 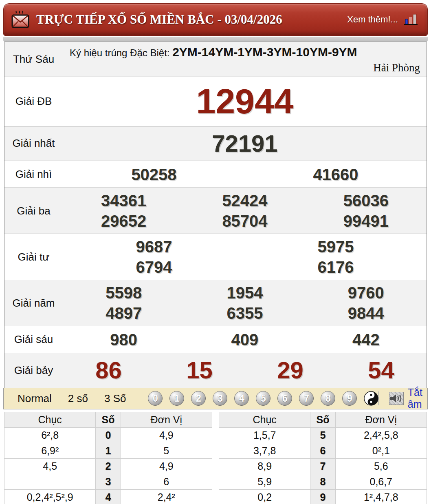 What do you see at coordinates (216, 370) in the screenshot?
I see `prize-row-7: Giải bảy 86 15 29 54` at bounding box center [216, 370].